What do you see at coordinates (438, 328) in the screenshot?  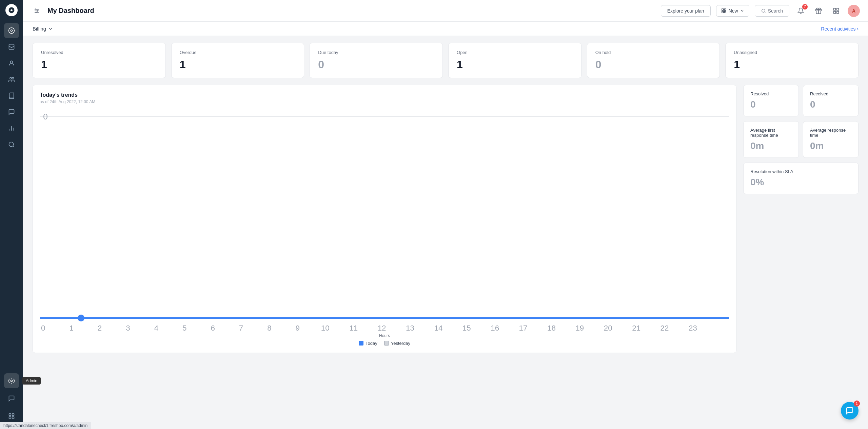 I see `svg-text: 14` at bounding box center [438, 328].